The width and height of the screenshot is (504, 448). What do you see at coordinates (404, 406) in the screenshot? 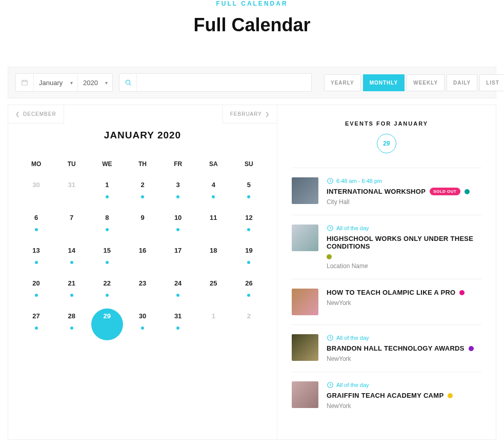
I see `event-location: NewYork` at bounding box center [404, 406].